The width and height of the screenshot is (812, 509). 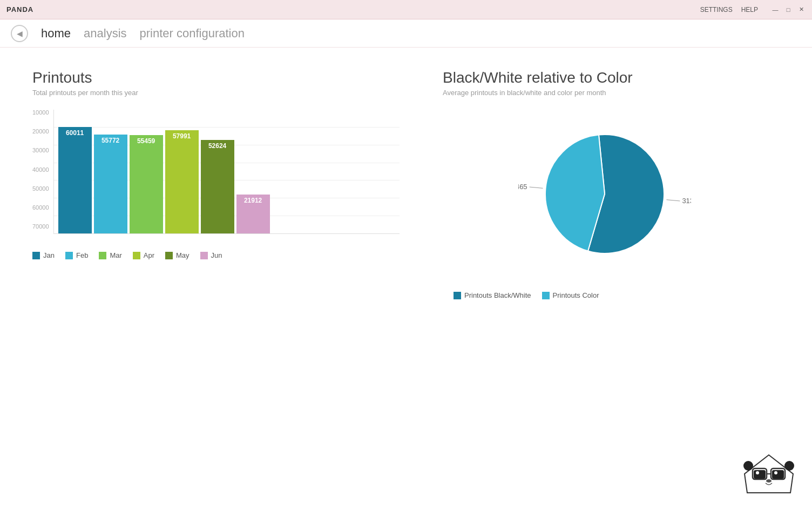 What do you see at coordinates (498, 295) in the screenshot?
I see `pie-legend-label: Printouts Black/White` at bounding box center [498, 295].